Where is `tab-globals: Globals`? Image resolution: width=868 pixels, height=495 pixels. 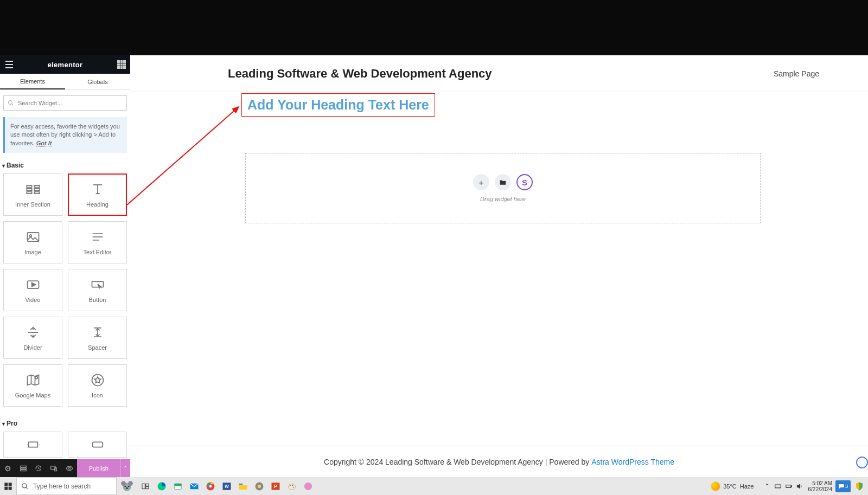
tab-globals: Globals is located at coordinates (98, 81).